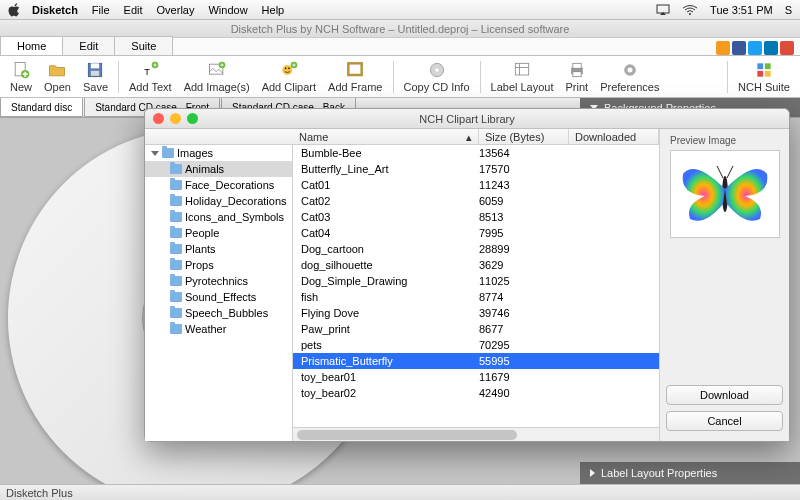  I want to click on linkedin-icon, so click(771, 48).